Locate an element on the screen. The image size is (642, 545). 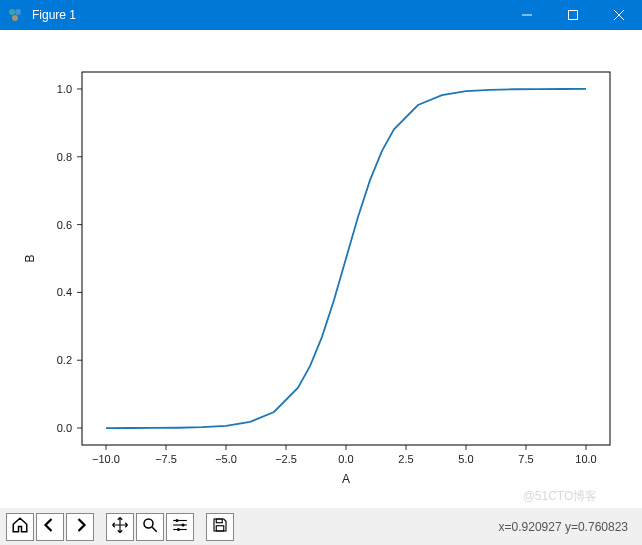
y-tick-label: 1.0 is located at coordinates (64, 89).